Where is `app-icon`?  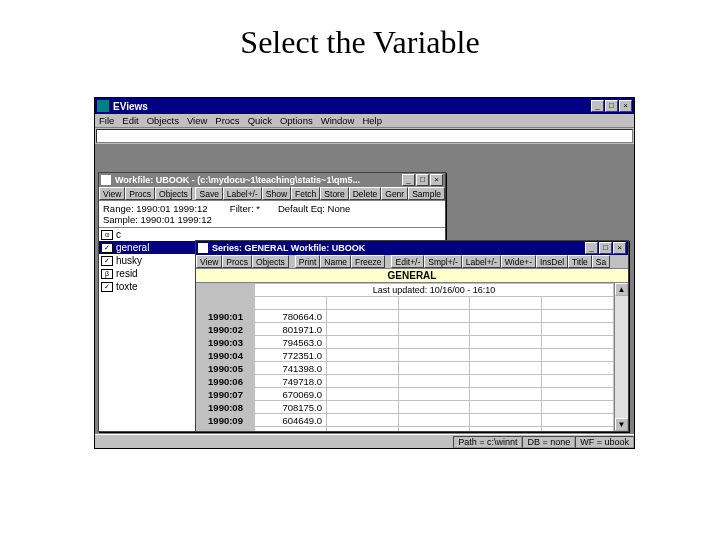
app-icon is located at coordinates (103, 106).